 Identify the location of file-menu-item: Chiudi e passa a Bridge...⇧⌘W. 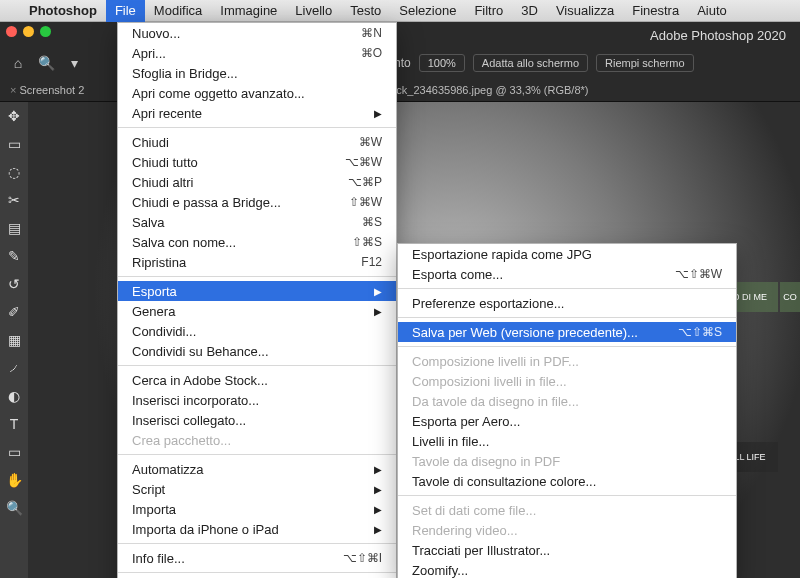
(257, 202).